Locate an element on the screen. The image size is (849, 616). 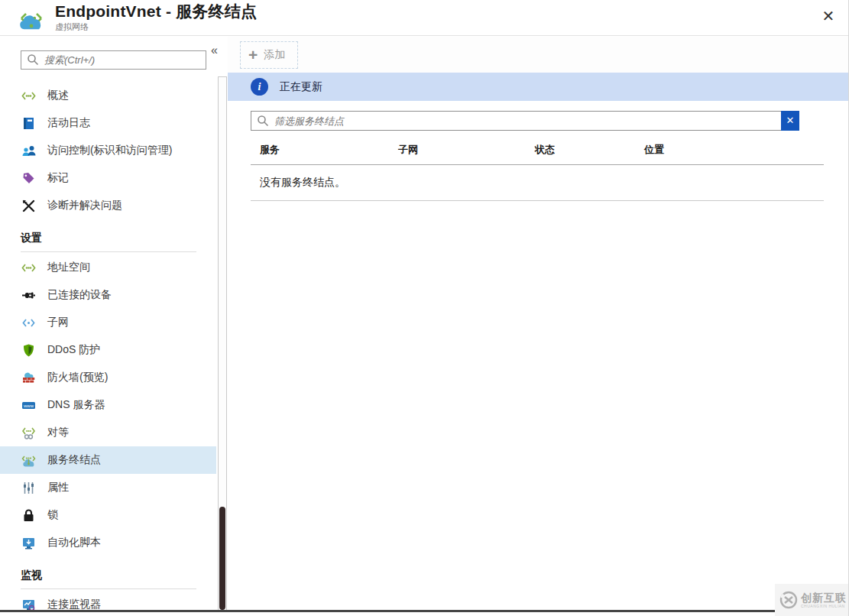
clear-icon: ✕ is located at coordinates (790, 121).